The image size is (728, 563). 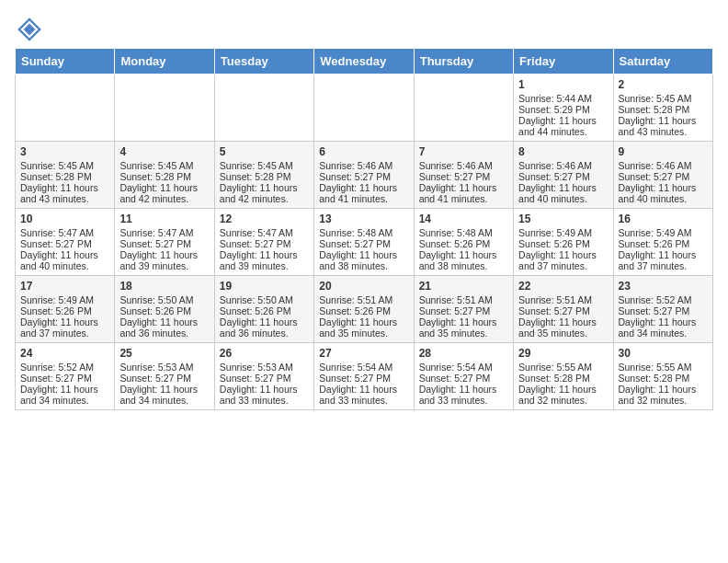 What do you see at coordinates (364, 175) in the screenshot?
I see `calendar-day-cell: 6Sunrise: 5:46 AMSunset: 5:27 PMDaylight…` at bounding box center [364, 175].